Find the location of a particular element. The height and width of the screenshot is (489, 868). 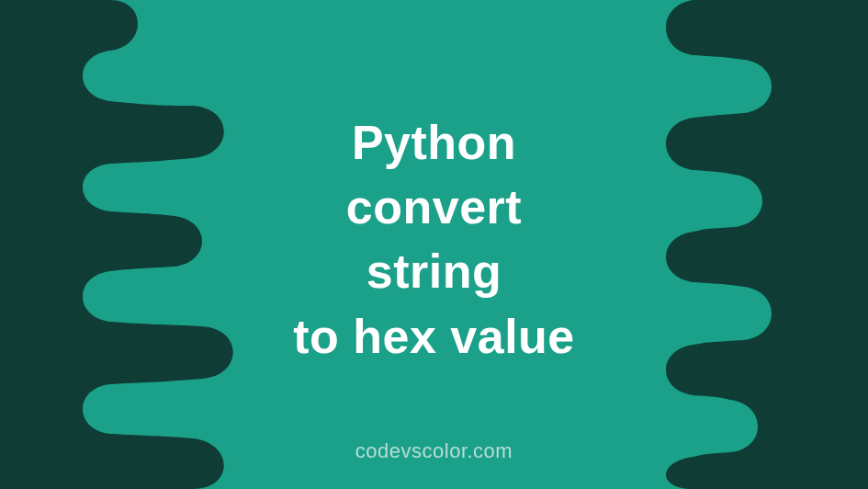

title-line-1: Python is located at coordinates (434, 142).